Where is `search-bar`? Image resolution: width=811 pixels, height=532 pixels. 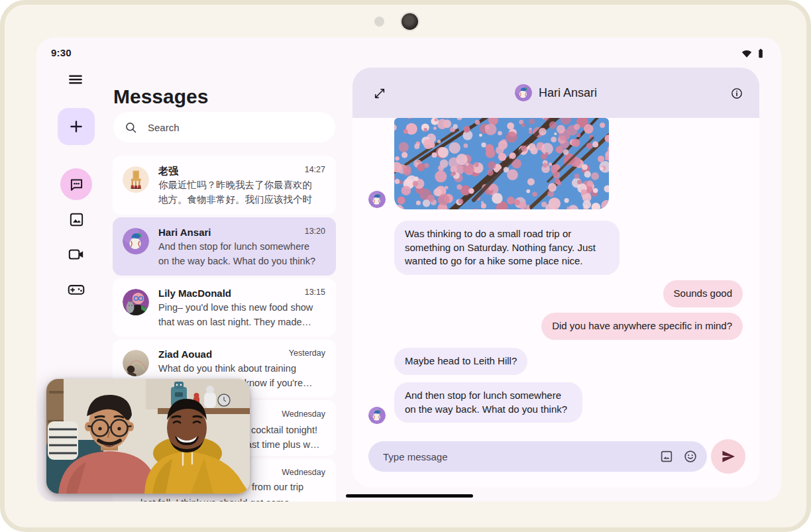
search-bar is located at coordinates (224, 127).